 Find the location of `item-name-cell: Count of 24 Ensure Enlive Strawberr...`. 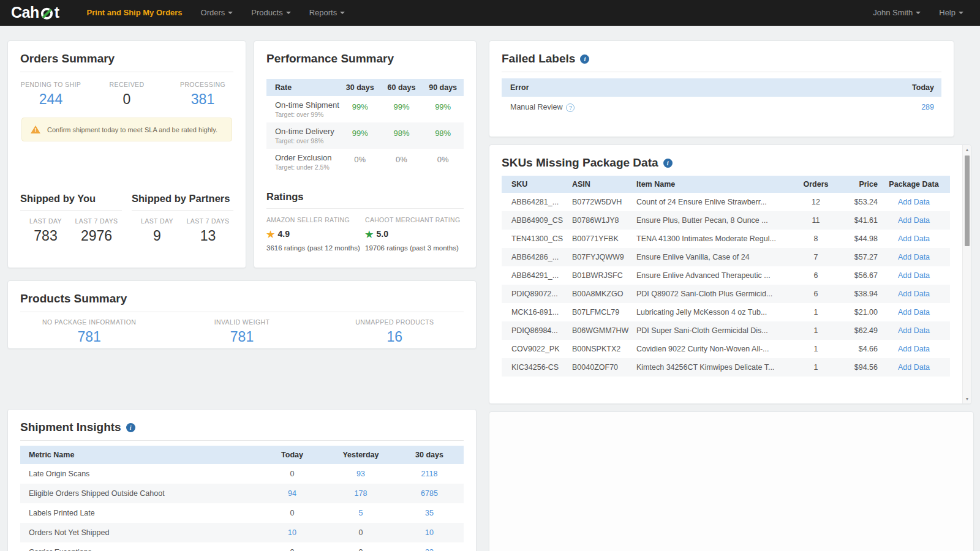

item-name-cell: Count of 24 Ensure Enlive Strawberr... is located at coordinates (717, 202).